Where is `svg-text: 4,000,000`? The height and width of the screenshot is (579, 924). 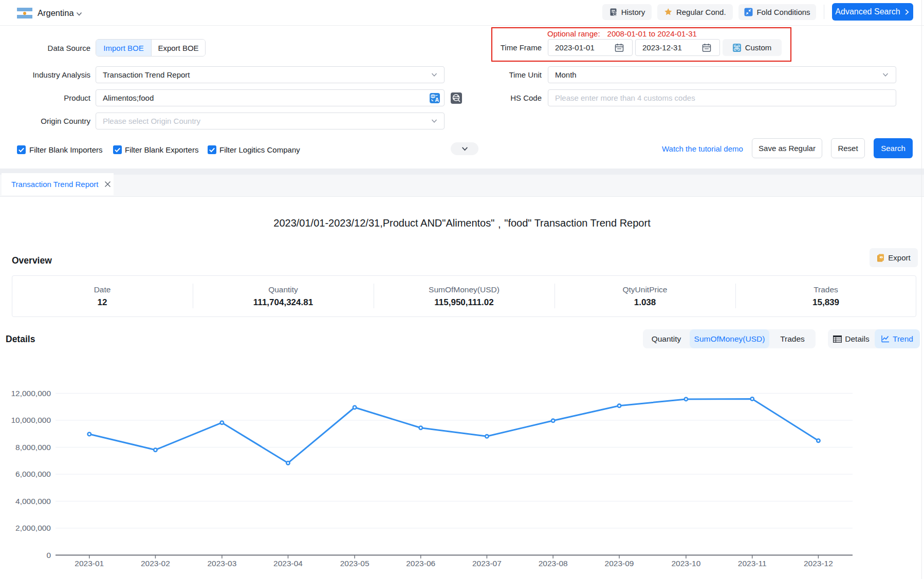
svg-text: 4,000,000 is located at coordinates (33, 501).